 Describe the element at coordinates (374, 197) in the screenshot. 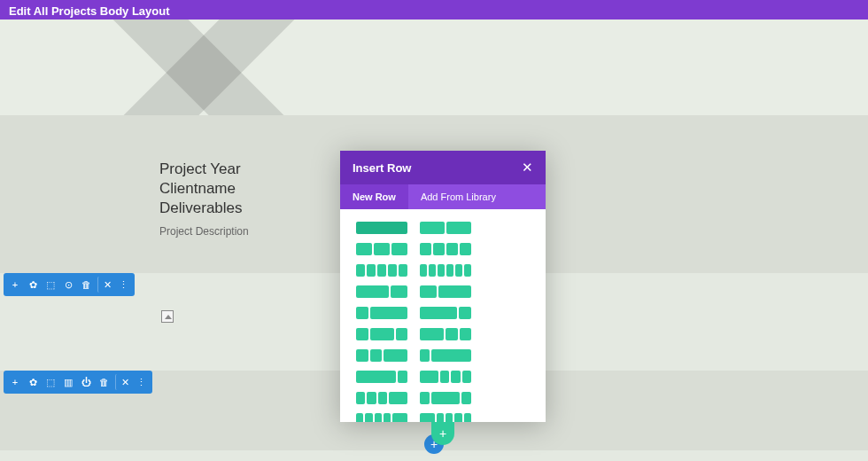

I see `tab-new-row: New Row` at that location.